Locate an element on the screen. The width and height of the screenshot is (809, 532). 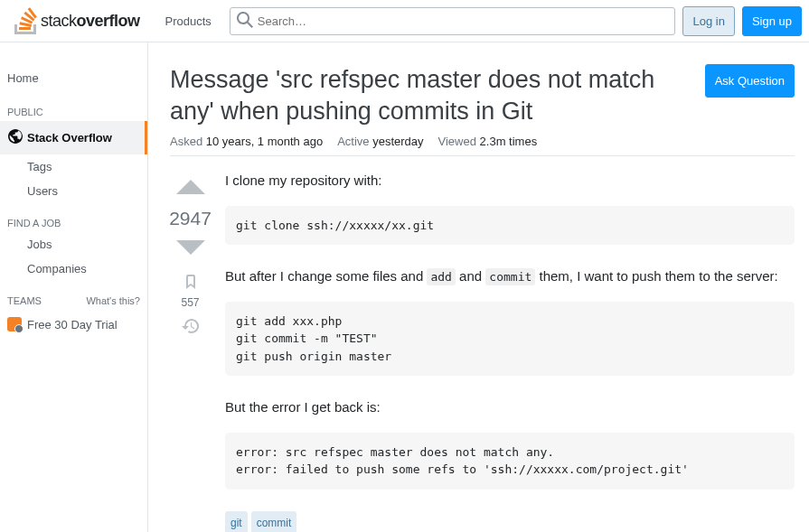
question-meta: Asked 10 years, 1 month ago Active yeste… is located at coordinates (483, 145).